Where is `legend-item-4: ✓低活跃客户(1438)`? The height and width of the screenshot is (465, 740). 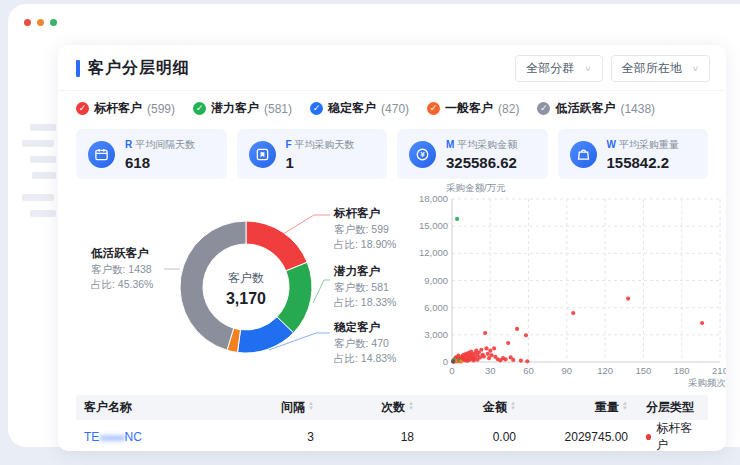 legend-item-4: ✓低活跃客户(1438) is located at coordinates (596, 108).